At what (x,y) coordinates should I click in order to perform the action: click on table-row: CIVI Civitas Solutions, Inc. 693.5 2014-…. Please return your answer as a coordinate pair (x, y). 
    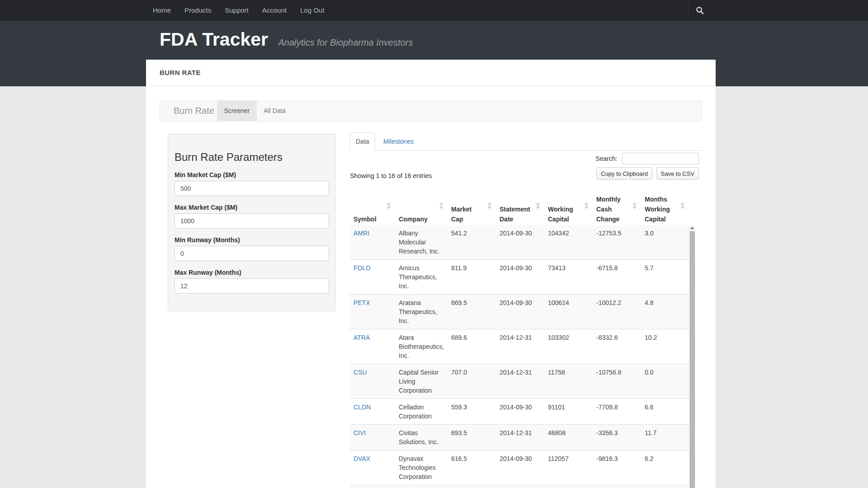
    Looking at the image, I should click on (519, 437).